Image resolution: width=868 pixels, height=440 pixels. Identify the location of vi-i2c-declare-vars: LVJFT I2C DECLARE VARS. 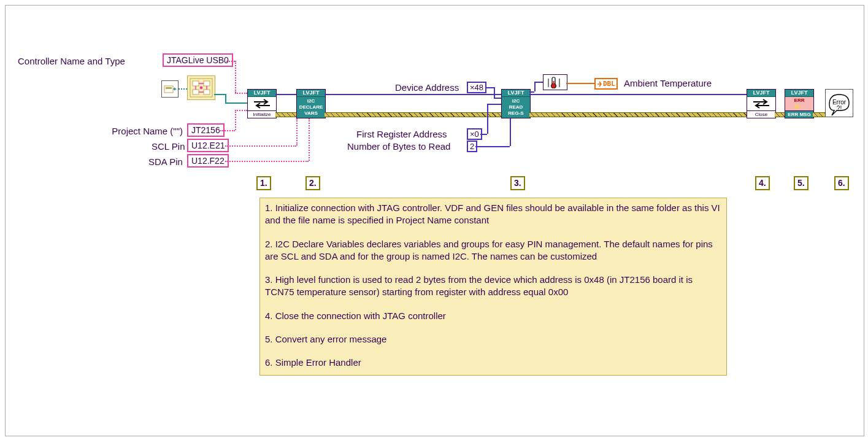
(311, 104).